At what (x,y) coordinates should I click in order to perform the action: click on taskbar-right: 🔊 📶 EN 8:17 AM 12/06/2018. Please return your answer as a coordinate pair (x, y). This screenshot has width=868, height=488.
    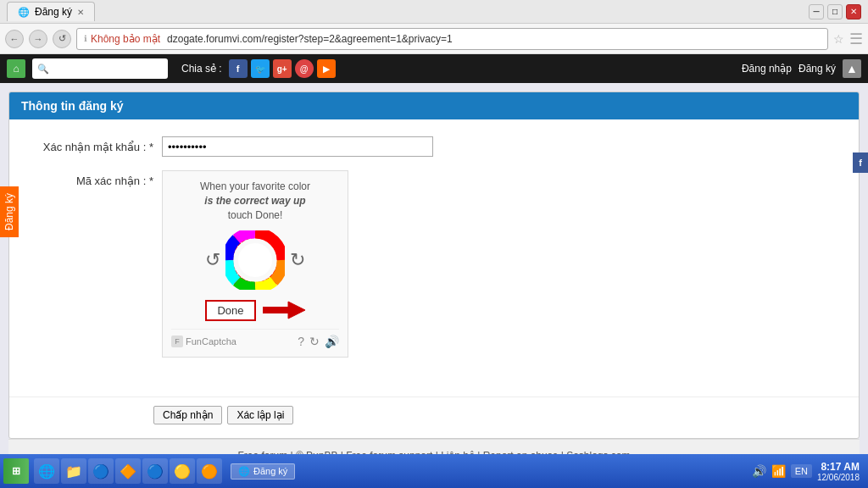
    Looking at the image, I should click on (809, 471).